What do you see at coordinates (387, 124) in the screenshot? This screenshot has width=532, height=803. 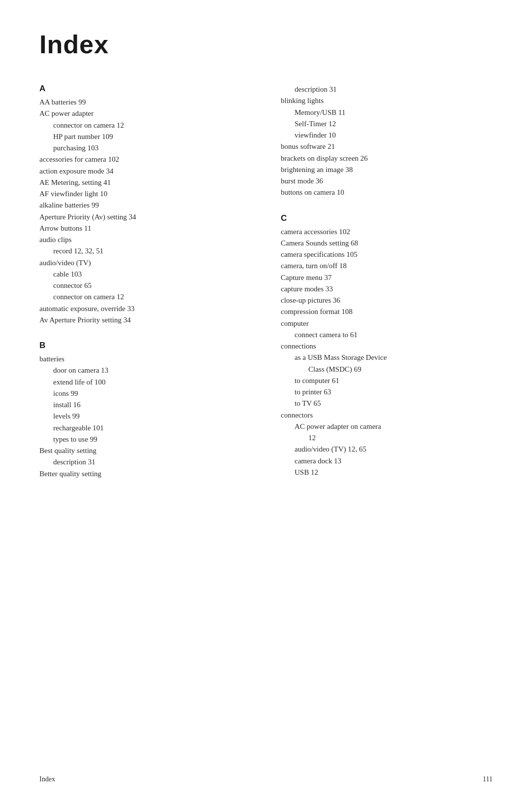 I see `index-entry: Self-Timer 12` at bounding box center [387, 124].